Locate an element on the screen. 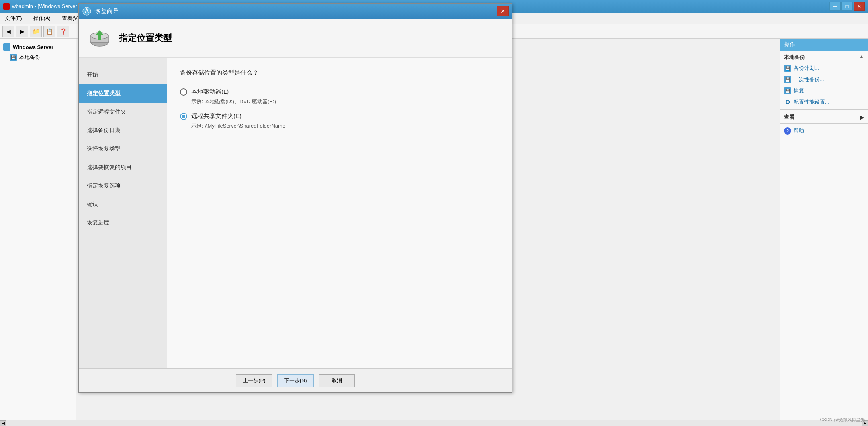 Image resolution: width=868 pixels, height=426 pixels. next-button: 下一步(N) is located at coordinates (296, 381).